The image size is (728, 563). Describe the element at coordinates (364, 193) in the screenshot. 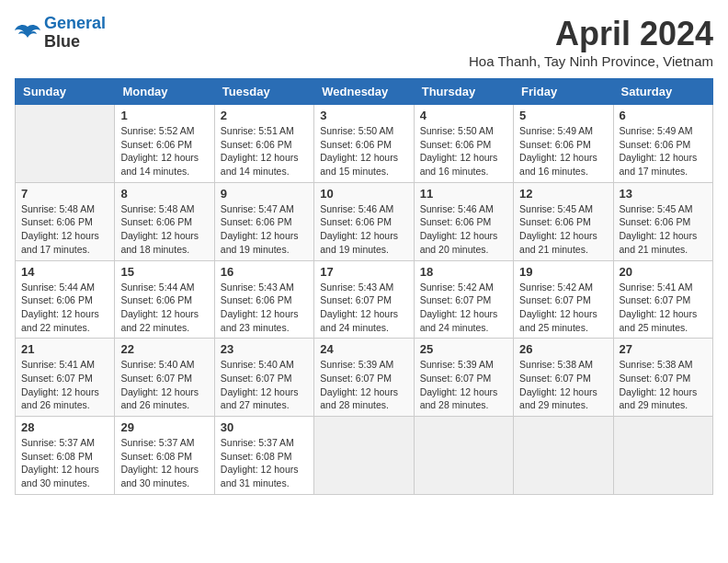

I see `day-number: 10` at that location.